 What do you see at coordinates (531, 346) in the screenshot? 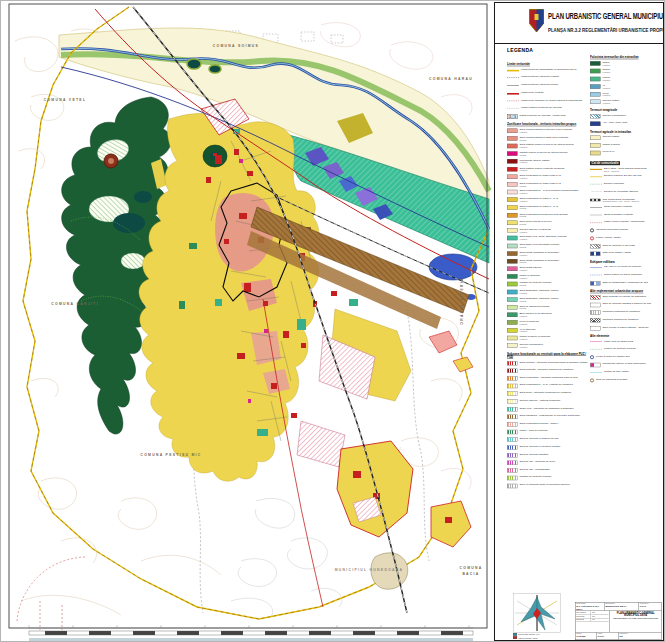
I see `legend-item-label: Terenuri neproductiveexistent` at bounding box center [531, 346].